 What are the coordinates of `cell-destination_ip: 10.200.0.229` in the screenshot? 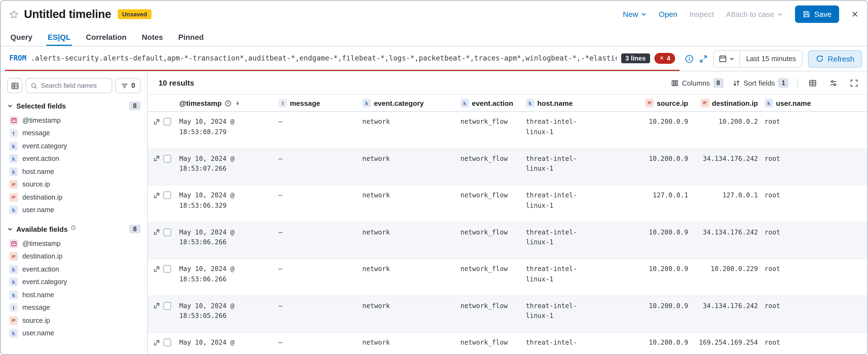 It's located at (726, 269).